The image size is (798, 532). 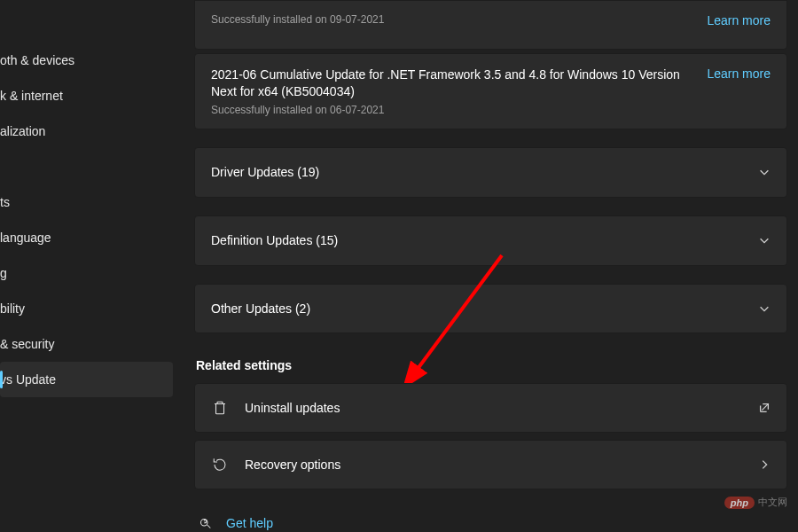 What do you see at coordinates (87, 344) in the screenshot?
I see `sidebar-item-privacy-security: & security` at bounding box center [87, 344].